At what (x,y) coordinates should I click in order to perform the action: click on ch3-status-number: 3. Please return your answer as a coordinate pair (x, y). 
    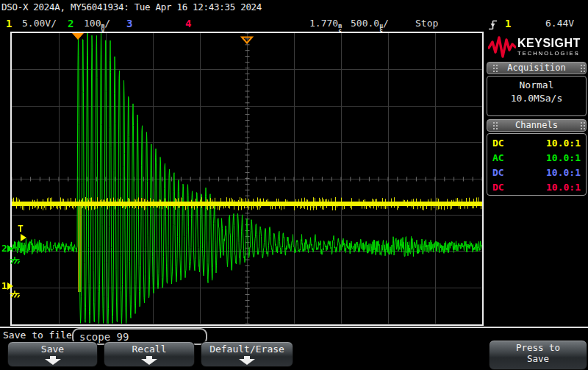
    Looking at the image, I should click on (129, 24).